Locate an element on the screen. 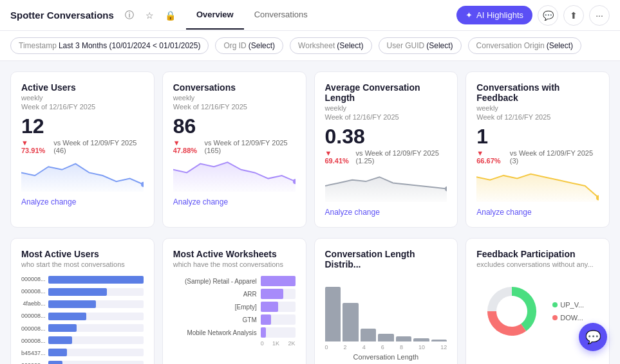  metric-period-1: Week of 12/16/FY 2025 is located at coordinates (234, 107).